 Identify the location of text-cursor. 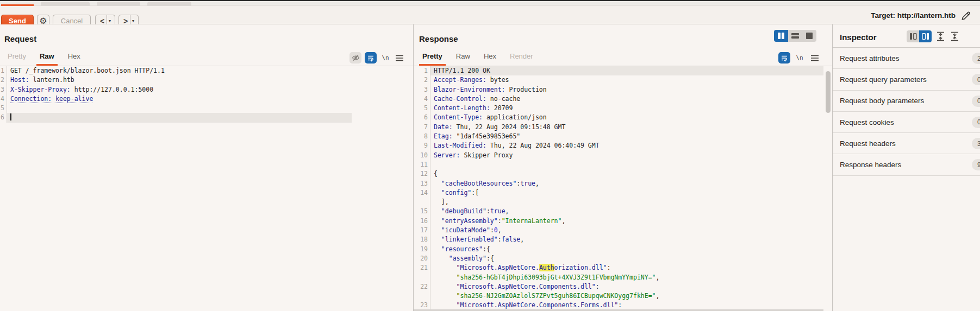
(11, 117).